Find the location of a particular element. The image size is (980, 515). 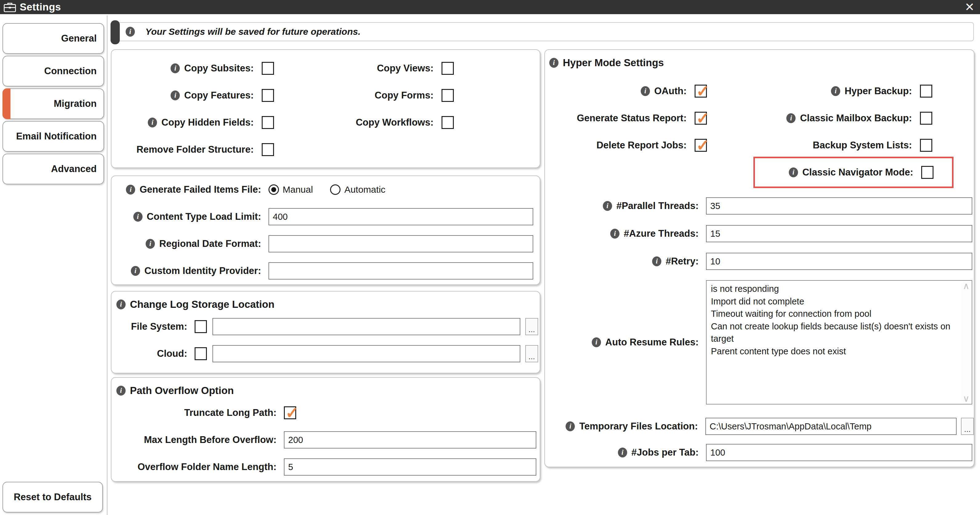

sidebar-divider is located at coordinates (107, 265).